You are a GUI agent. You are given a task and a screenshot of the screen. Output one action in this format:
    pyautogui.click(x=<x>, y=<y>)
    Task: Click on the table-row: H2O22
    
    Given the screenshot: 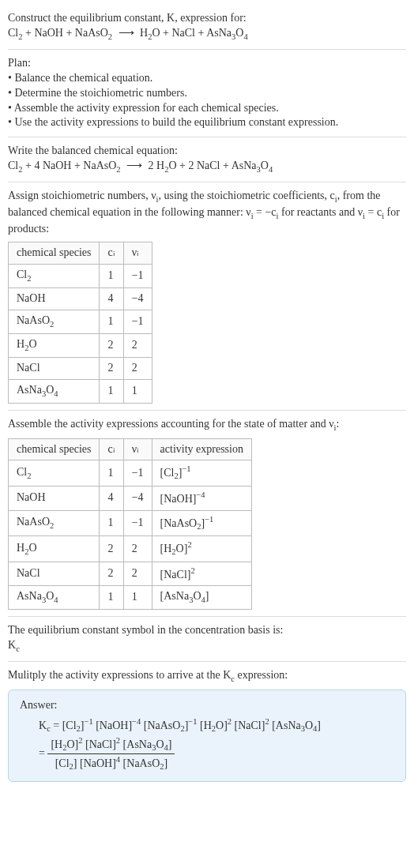 What is the action you would take?
    pyautogui.click(x=81, y=345)
    